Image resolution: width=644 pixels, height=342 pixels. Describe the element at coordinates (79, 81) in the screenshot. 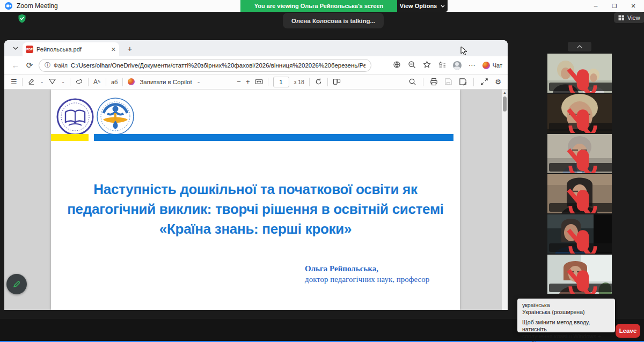

I see `eraser-icon` at that location.